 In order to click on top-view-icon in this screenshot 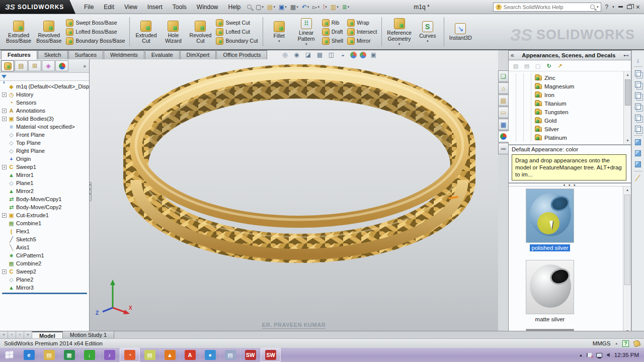, I will do `click(638, 118)`.